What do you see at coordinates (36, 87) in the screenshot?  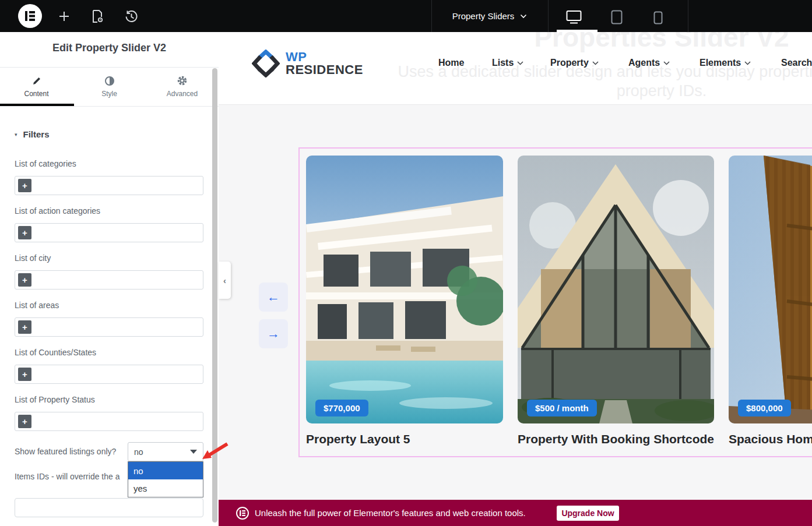 I see `tab-content: Content` at bounding box center [36, 87].